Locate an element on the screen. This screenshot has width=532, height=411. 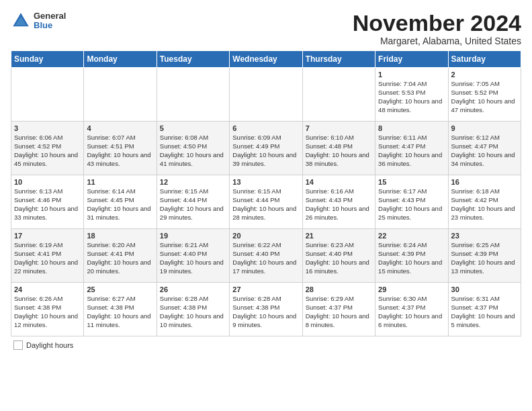
day-info: Sunrise: 6:09 AM Sunset: 4:49 PM Dayligh… is located at coordinates (265, 150).